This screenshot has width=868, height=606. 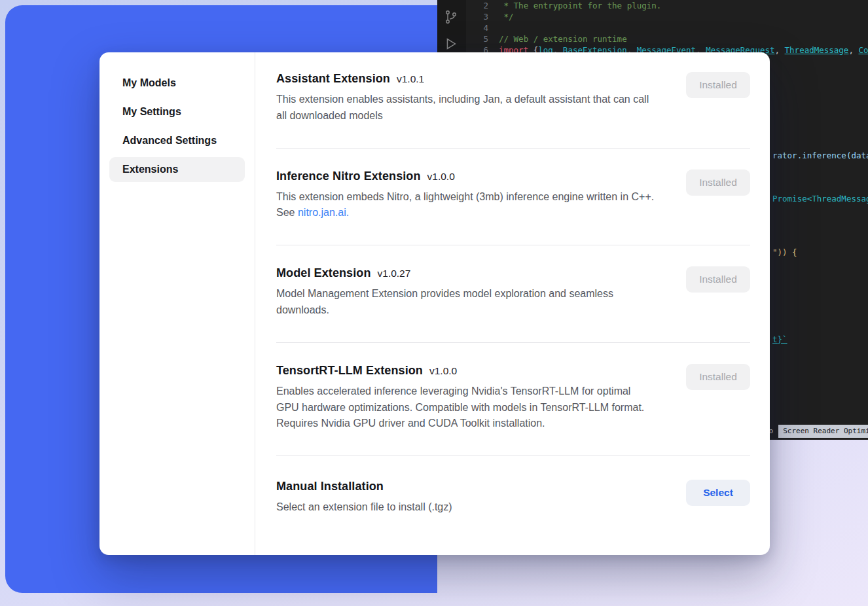 I want to click on source-control-icon, so click(x=451, y=18).